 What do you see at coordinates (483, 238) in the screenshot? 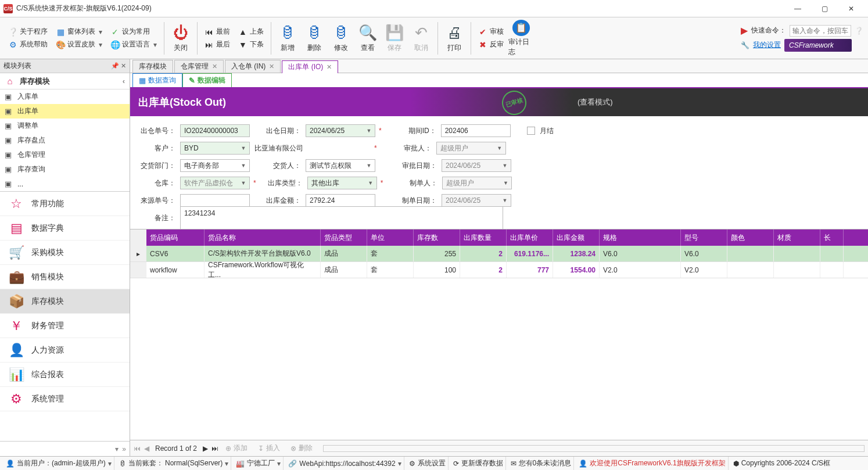
I see `col-header: 出库数量` at bounding box center [483, 238].